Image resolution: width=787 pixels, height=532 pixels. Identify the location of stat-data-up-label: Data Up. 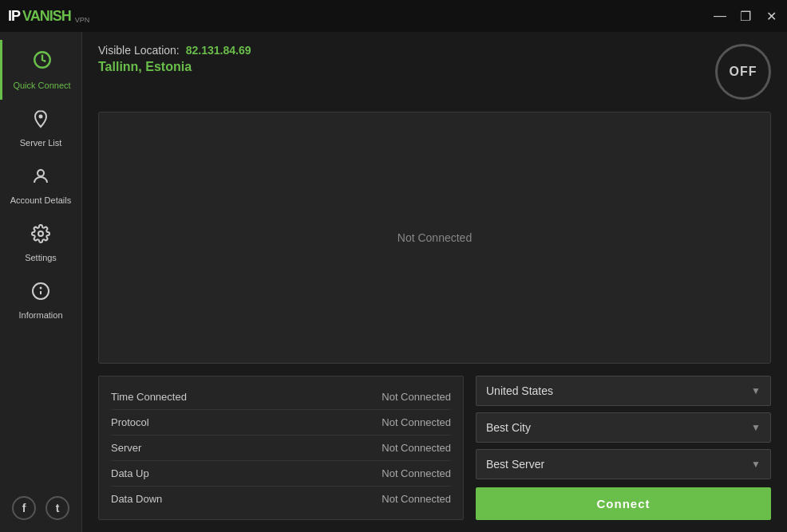
(130, 474).